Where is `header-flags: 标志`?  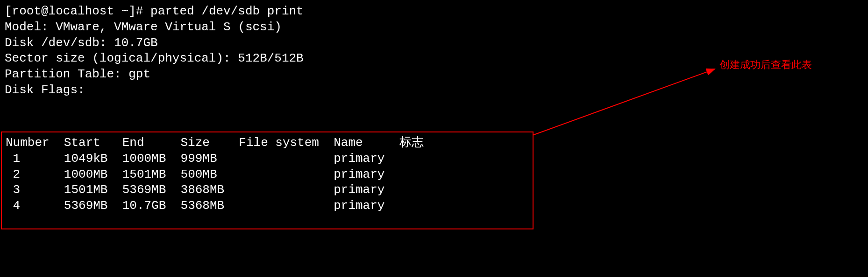
header-flags: 标志 is located at coordinates (412, 143).